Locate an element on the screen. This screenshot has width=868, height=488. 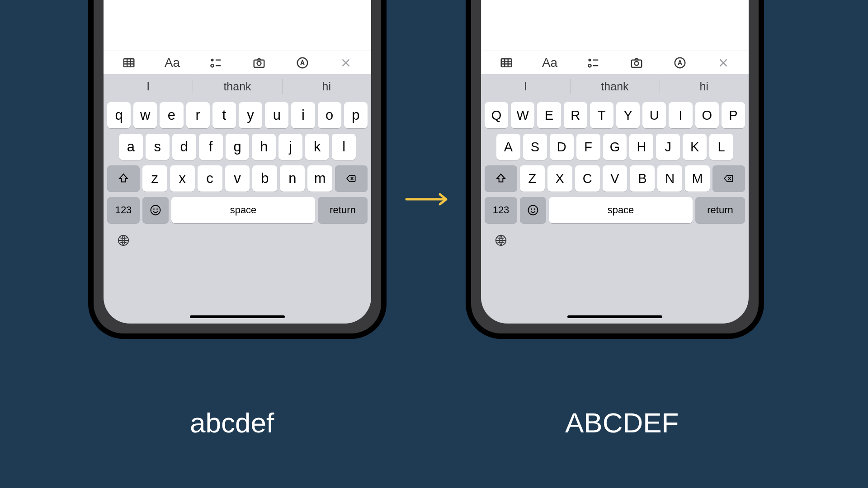
key-k: k is located at coordinates (317, 147).